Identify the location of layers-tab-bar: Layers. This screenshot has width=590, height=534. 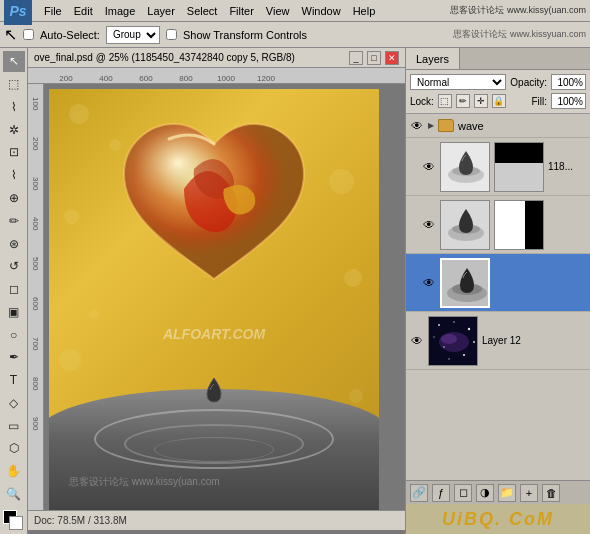
(498, 59).